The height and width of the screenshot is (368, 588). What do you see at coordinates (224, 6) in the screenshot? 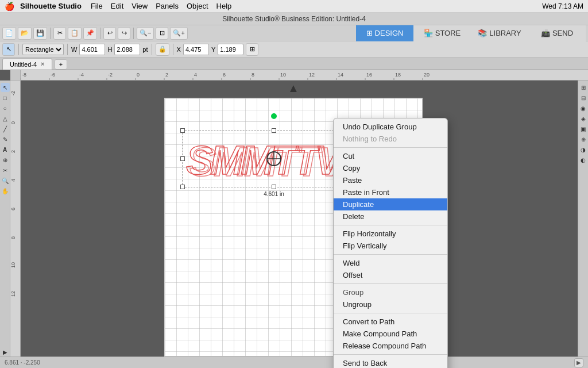
I see `menu-help: Help` at bounding box center [224, 6].